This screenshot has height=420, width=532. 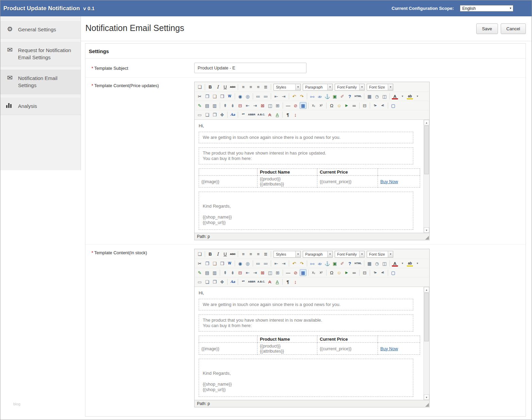 I want to click on align-right-icon: ≡, so click(x=258, y=254).